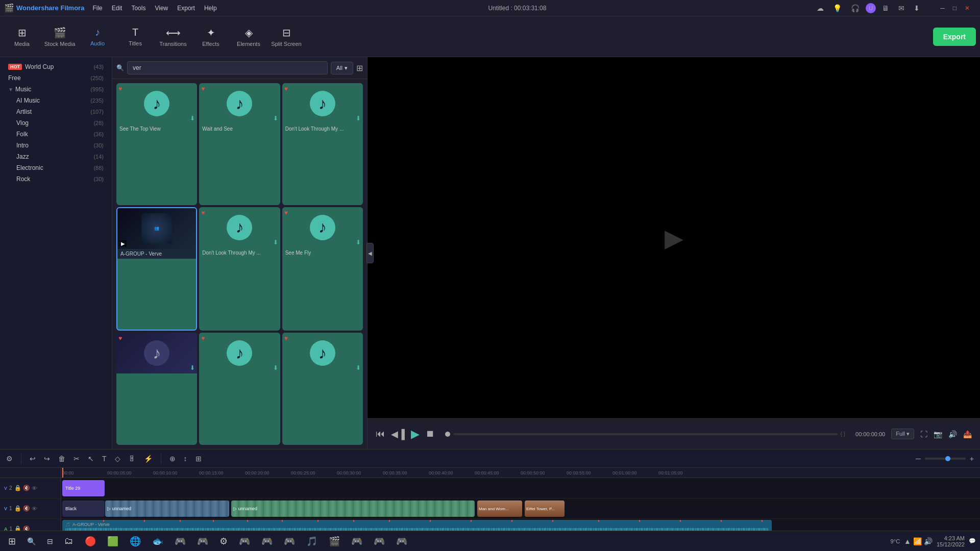 The height and width of the screenshot is (551, 980). Describe the element at coordinates (47, 459) in the screenshot. I see `redo-button: ↪` at that location.